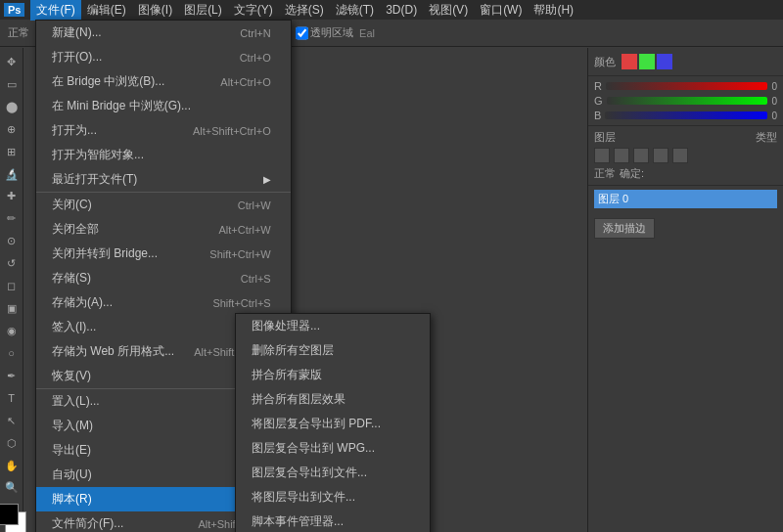 Image resolution: width=783 pixels, height=532 pixels. What do you see at coordinates (665, 62) in the screenshot?
I see `color-swatch-b` at bounding box center [665, 62].